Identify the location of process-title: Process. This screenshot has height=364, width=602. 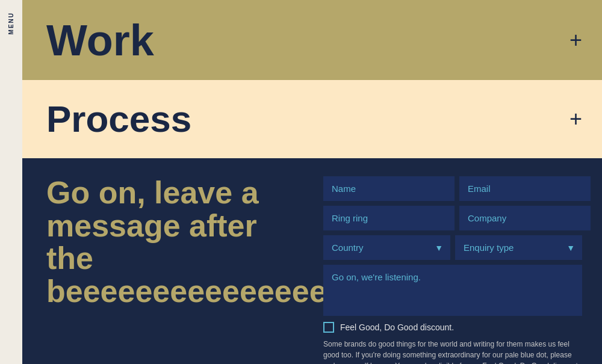
(119, 119).